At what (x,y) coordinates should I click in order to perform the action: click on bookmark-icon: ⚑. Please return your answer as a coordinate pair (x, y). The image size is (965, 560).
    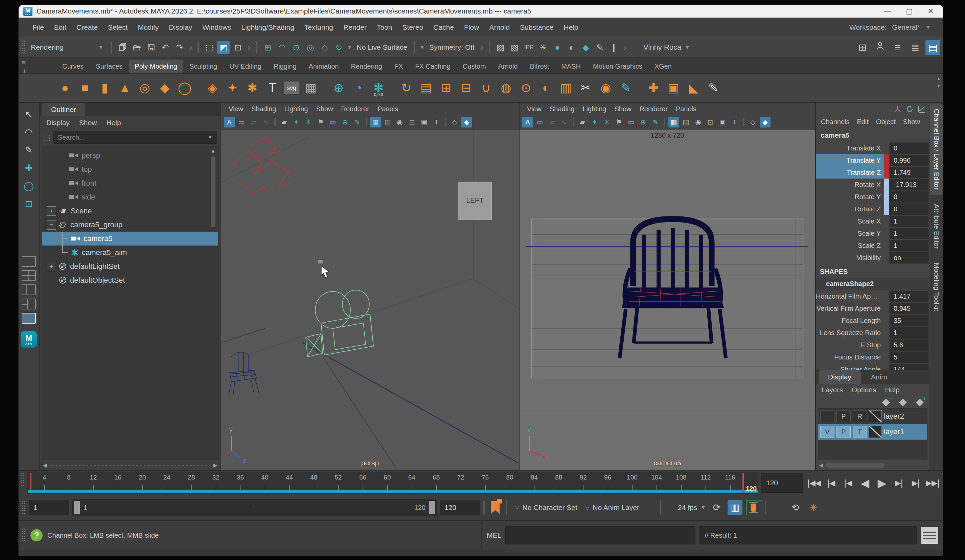
    Looking at the image, I should click on (619, 122).